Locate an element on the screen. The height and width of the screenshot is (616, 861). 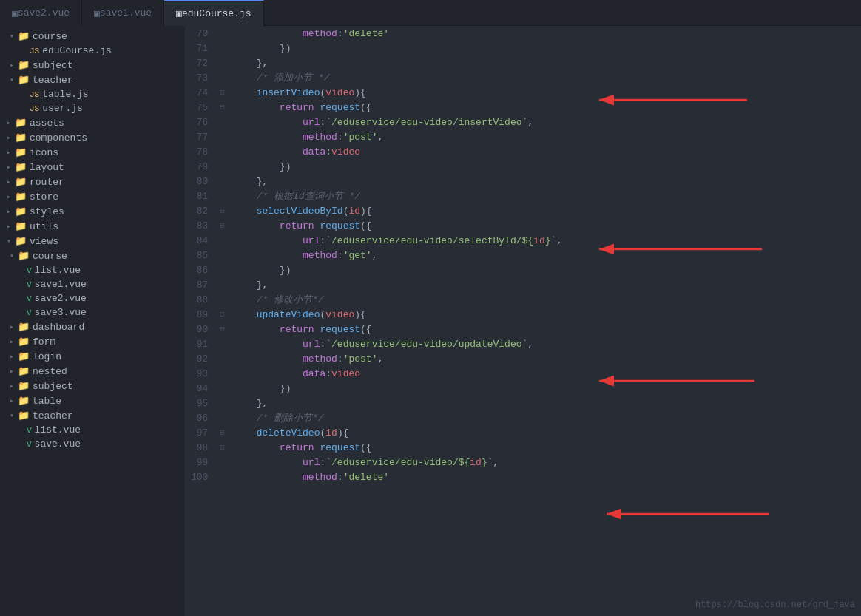
sidebar-item-views: ▾ 📁 views is located at coordinates (92, 241).